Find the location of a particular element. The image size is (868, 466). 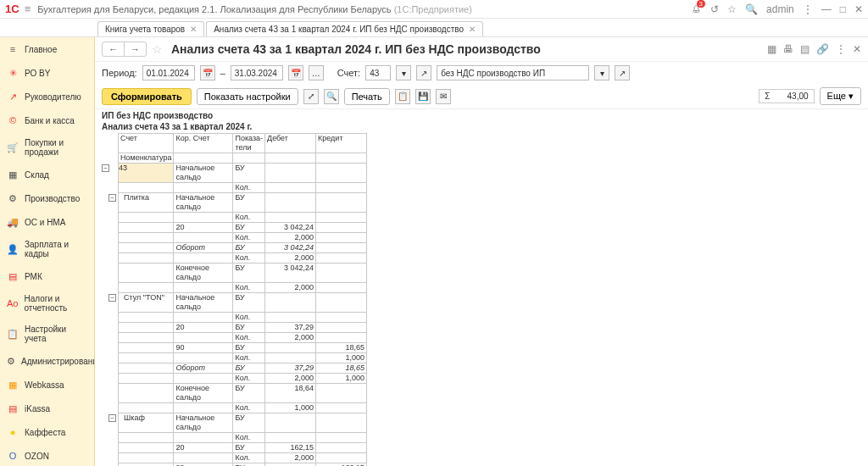

date-to-input: 31.03.2024 is located at coordinates (257, 73).